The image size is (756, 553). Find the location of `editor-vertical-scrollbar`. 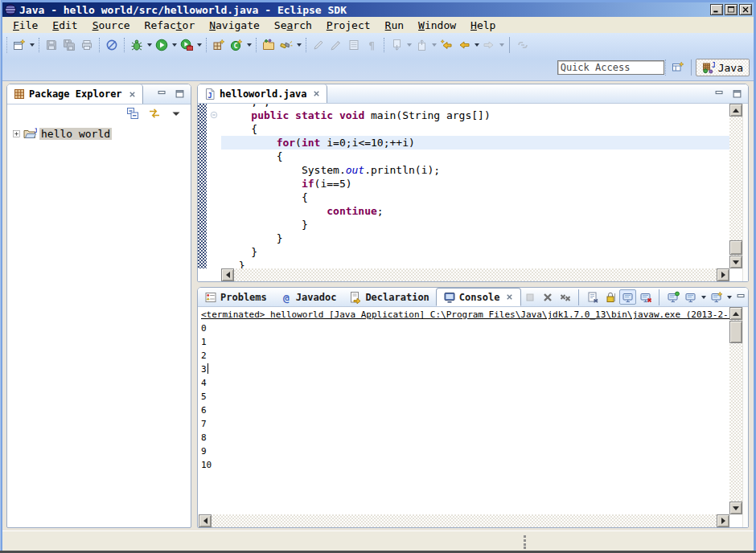

editor-vertical-scrollbar is located at coordinates (736, 186).